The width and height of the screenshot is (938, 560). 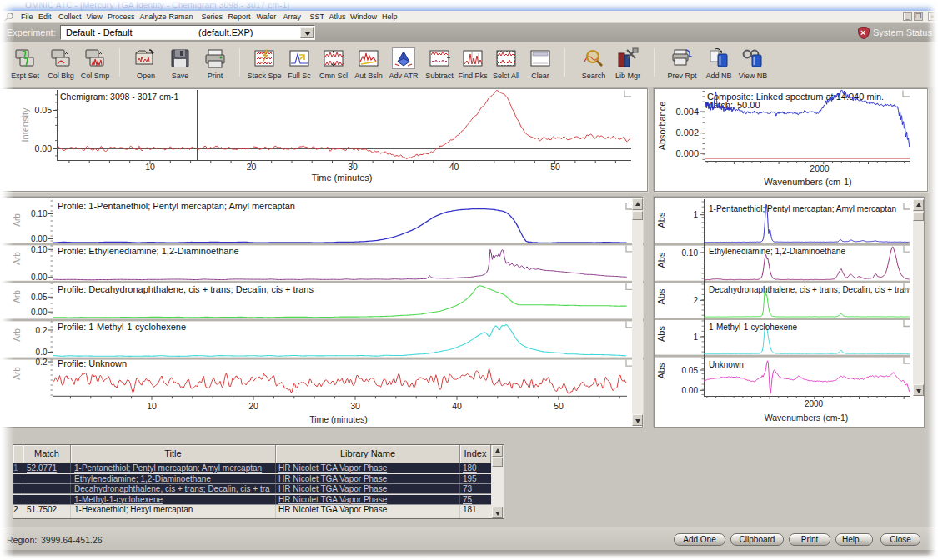 What do you see at coordinates (687, 132) in the screenshot?
I see `svg-text: 0.002` at bounding box center [687, 132].